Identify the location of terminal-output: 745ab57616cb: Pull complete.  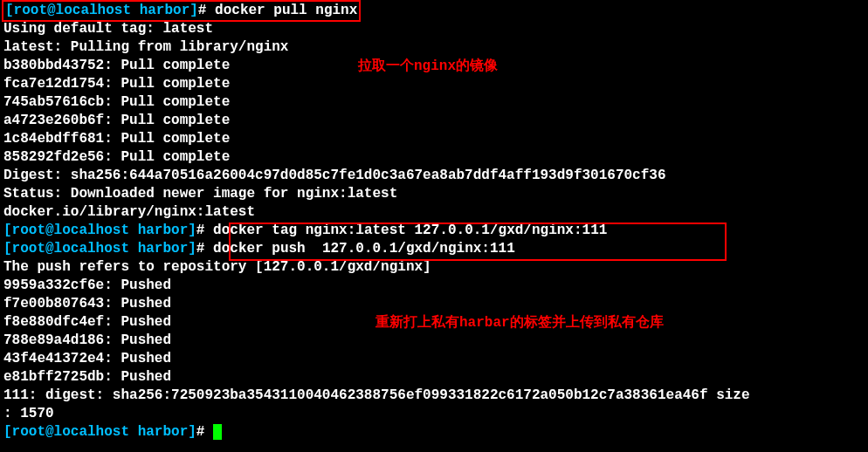
(434, 103).